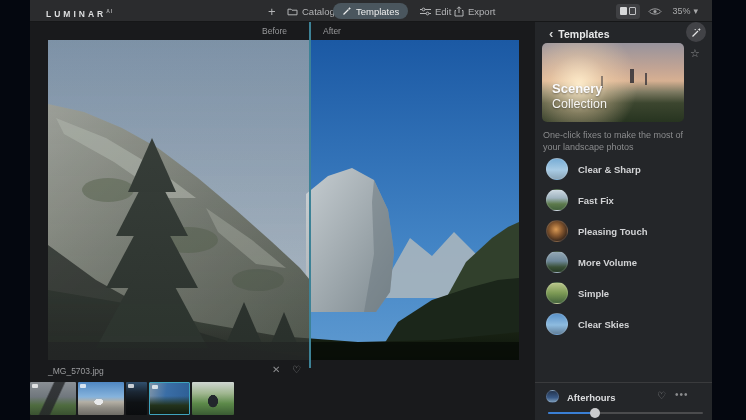 The height and width of the screenshot is (420, 746). What do you see at coordinates (580, 34) in the screenshot?
I see `sidebar-back-header: ‹ Templates` at bounding box center [580, 34].